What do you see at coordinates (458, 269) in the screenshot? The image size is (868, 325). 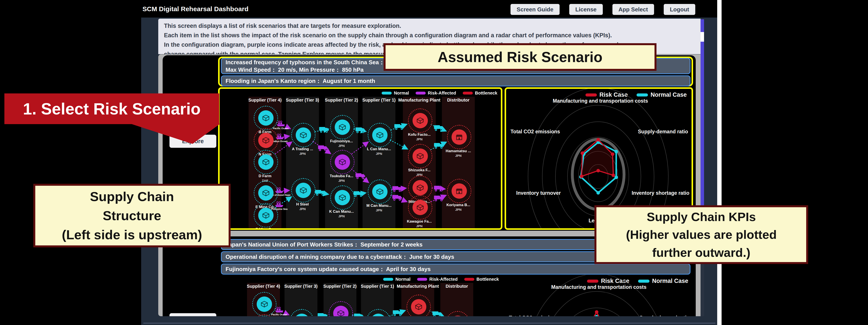 I see `scenario-text: Fujinomiya Factory's core system update …` at bounding box center [458, 269].